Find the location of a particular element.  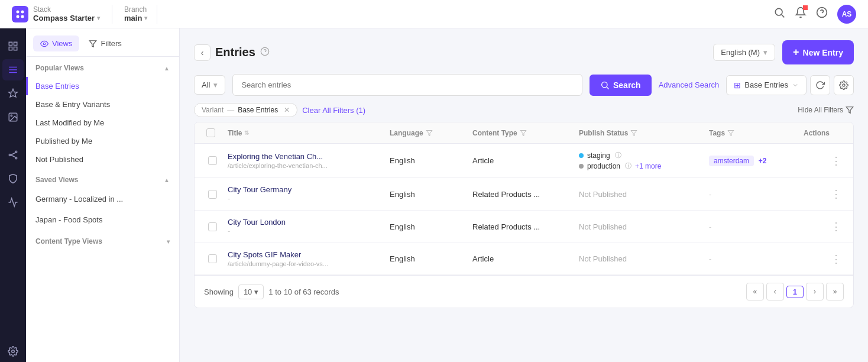

saved-collapse-icon: ▲ is located at coordinates (167, 180).